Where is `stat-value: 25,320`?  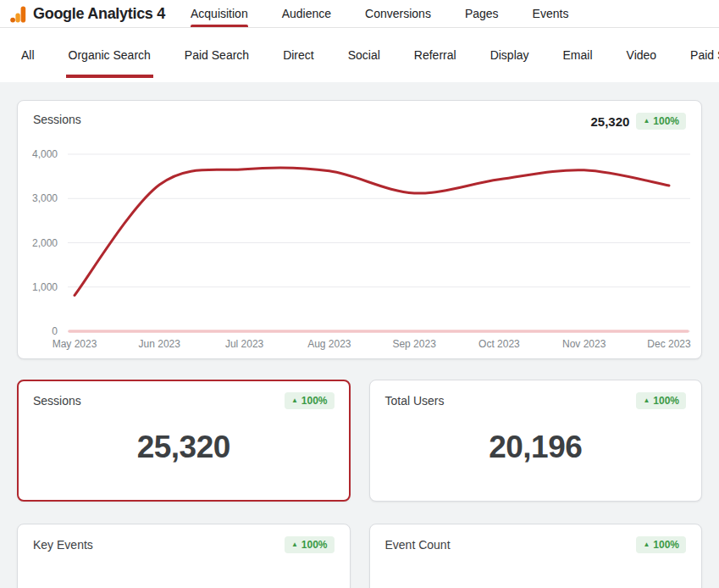 stat-value: 25,320 is located at coordinates (184, 447).